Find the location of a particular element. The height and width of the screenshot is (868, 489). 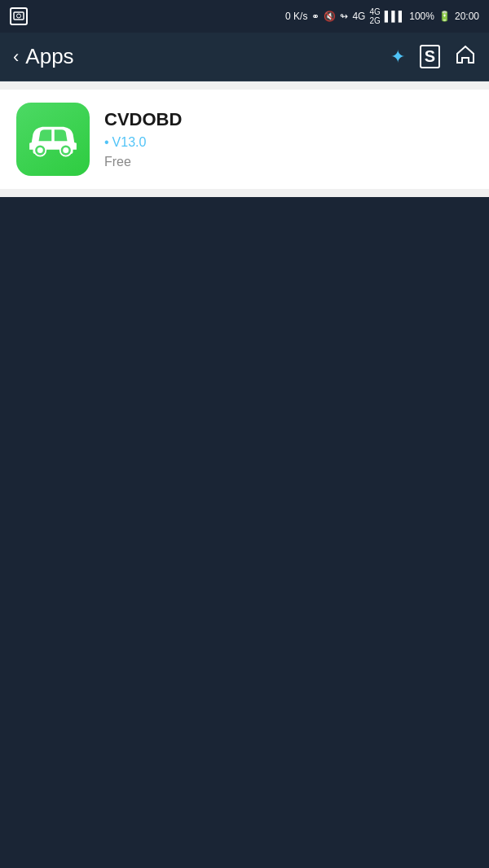

wifi-icon: ↬ is located at coordinates (344, 16).